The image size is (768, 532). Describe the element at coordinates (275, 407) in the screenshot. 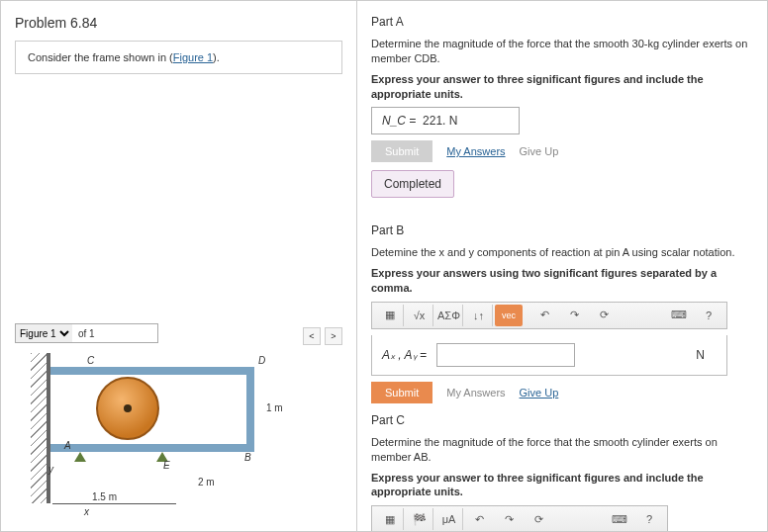

I see `dim-1m: 1 m` at that location.